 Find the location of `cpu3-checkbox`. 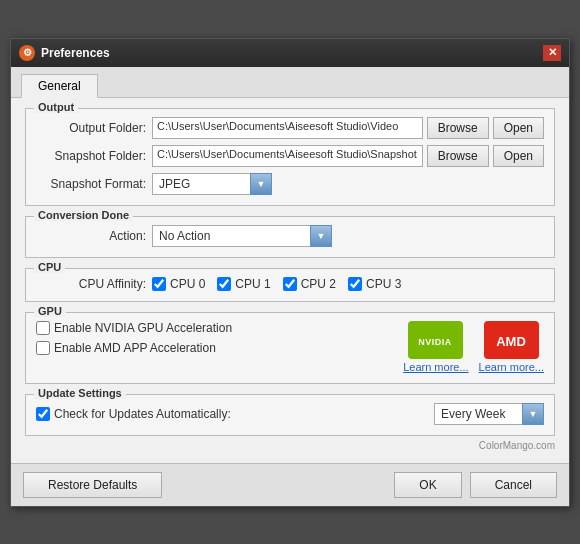

cpu3-checkbox is located at coordinates (355, 284).